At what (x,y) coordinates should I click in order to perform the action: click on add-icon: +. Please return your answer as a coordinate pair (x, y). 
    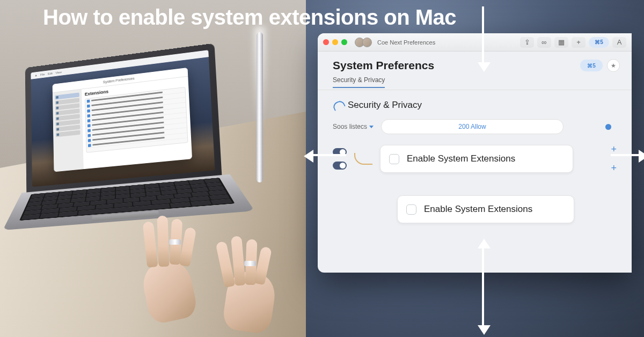
    Looking at the image, I should click on (579, 42).